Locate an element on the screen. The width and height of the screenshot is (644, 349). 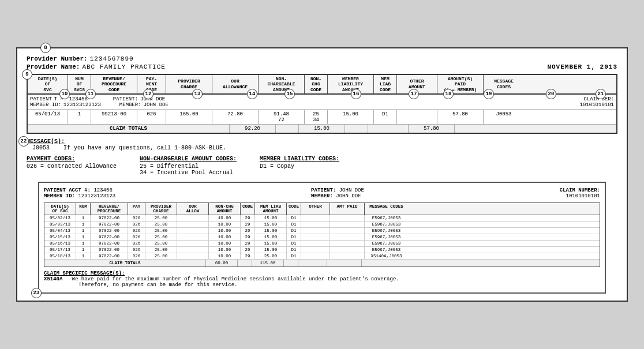
inner-cell: X5140A,J0053 is located at coordinates (387, 256).